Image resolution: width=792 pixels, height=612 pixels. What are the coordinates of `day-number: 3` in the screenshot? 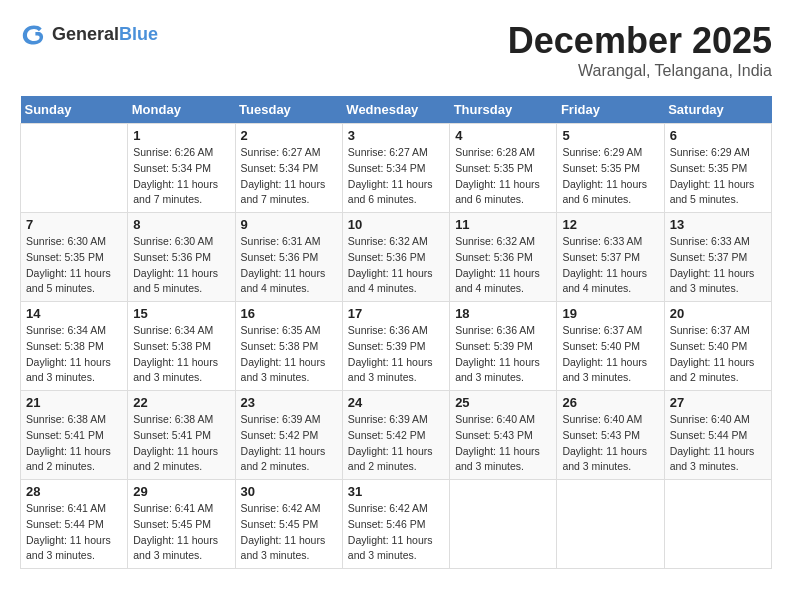 It's located at (396, 136).